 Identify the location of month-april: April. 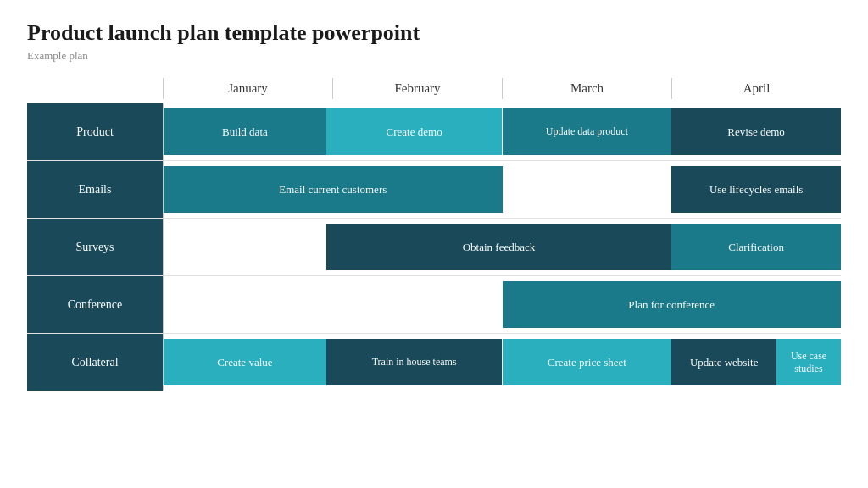
(756, 88).